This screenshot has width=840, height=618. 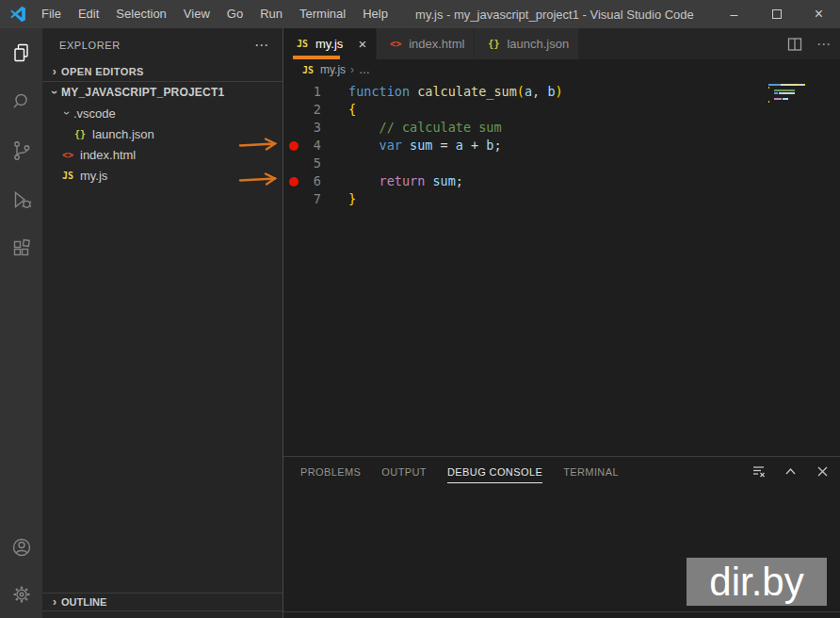 What do you see at coordinates (330, 43) in the screenshot?
I see `tab-label: my.js` at bounding box center [330, 43].